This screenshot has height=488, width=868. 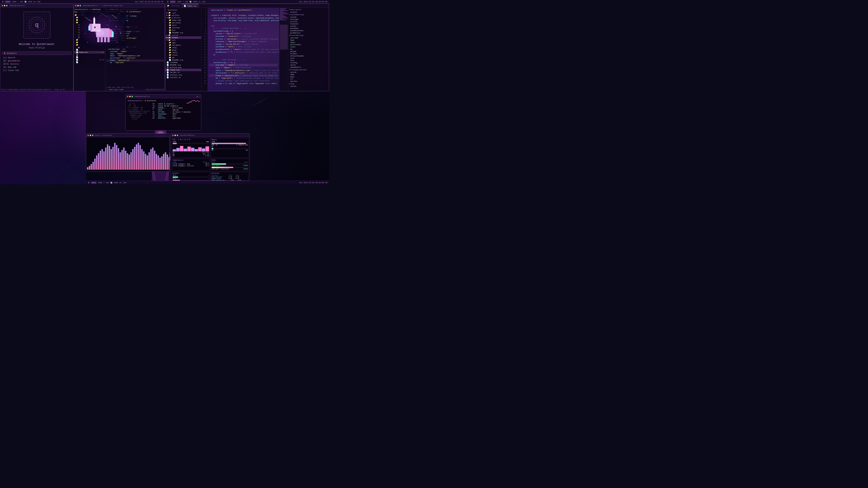 I want to click on sysmon-close, so click(x=173, y=135).